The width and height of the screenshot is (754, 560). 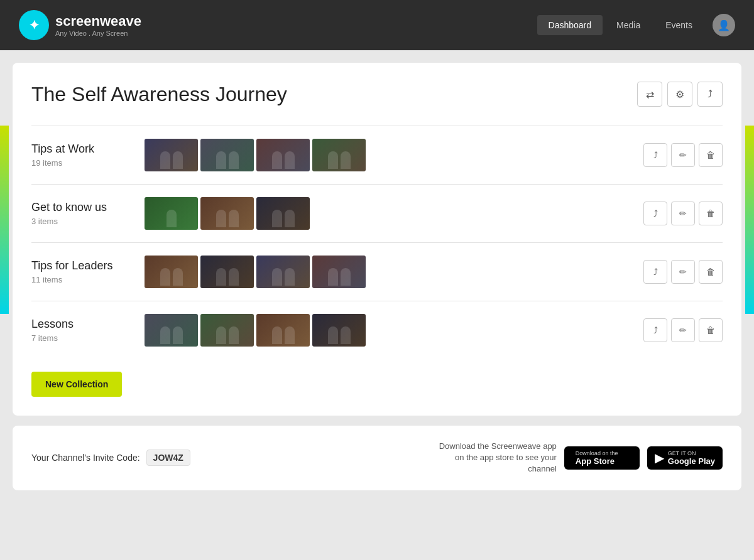 What do you see at coordinates (82, 221) in the screenshot?
I see `collection-count: 3 items` at bounding box center [82, 221].